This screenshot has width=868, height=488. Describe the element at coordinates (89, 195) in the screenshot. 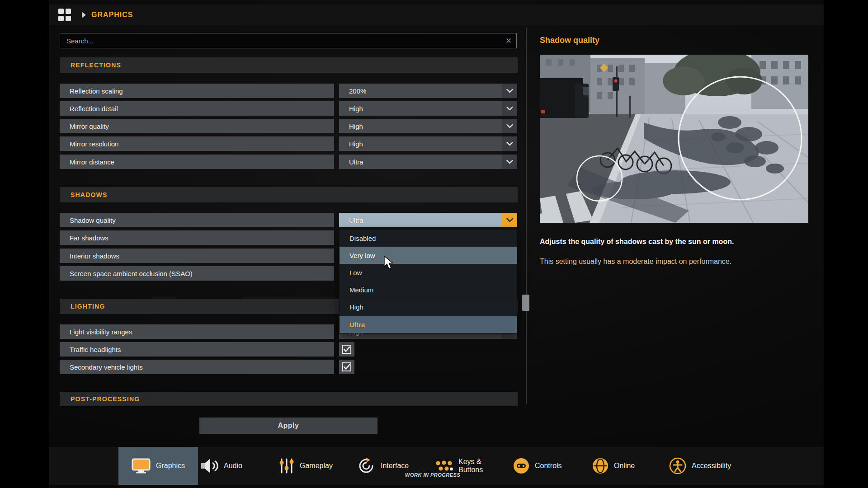

I see `section-title: SHADOWS` at that location.